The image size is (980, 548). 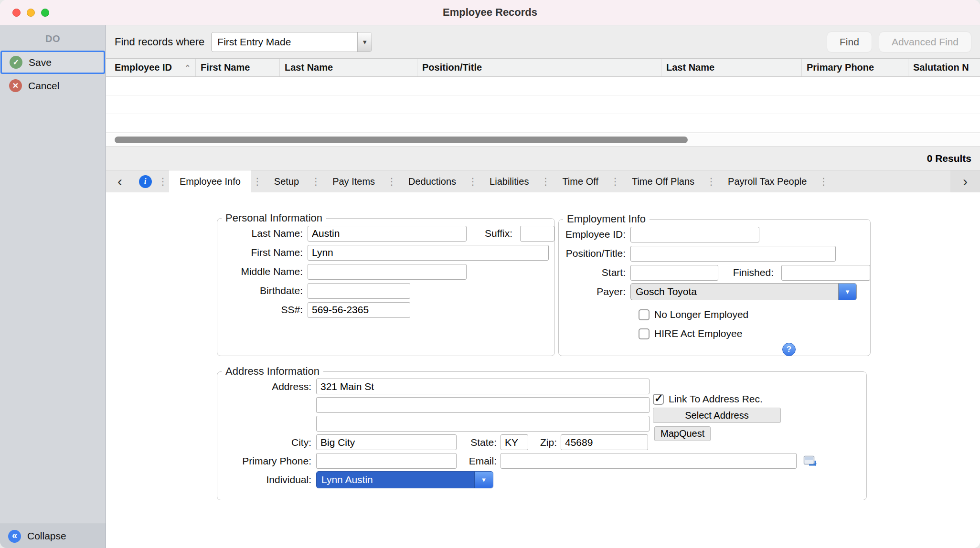 What do you see at coordinates (490, 12) in the screenshot?
I see `titlebar: Employee Records` at bounding box center [490, 12].